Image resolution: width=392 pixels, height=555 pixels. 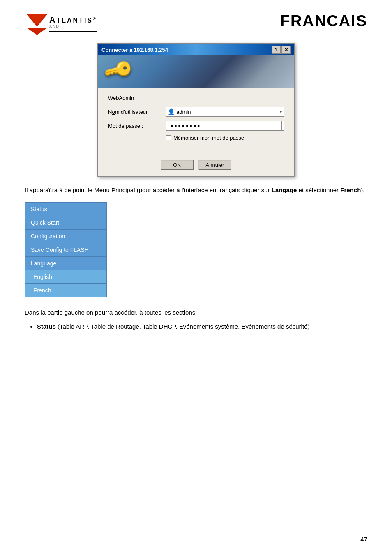 I want to click on dialog-box: Connecter à 192.168.1.254 ? ✕ 🔑 WebAdmin…, so click(x=196, y=110).